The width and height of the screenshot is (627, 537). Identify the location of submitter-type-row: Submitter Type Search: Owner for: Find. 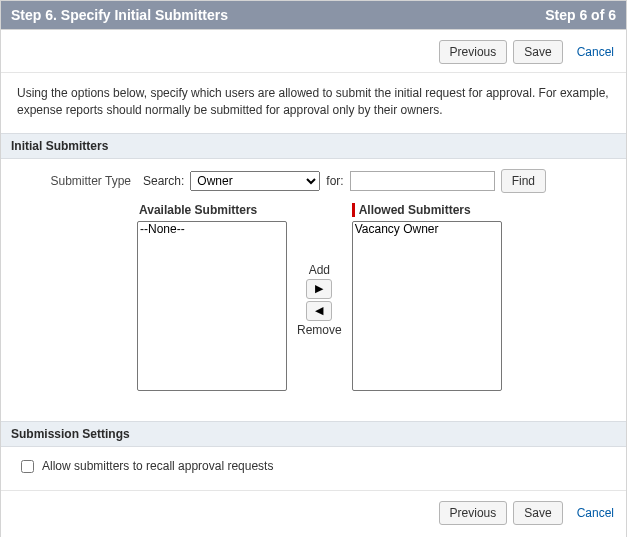
(314, 181).